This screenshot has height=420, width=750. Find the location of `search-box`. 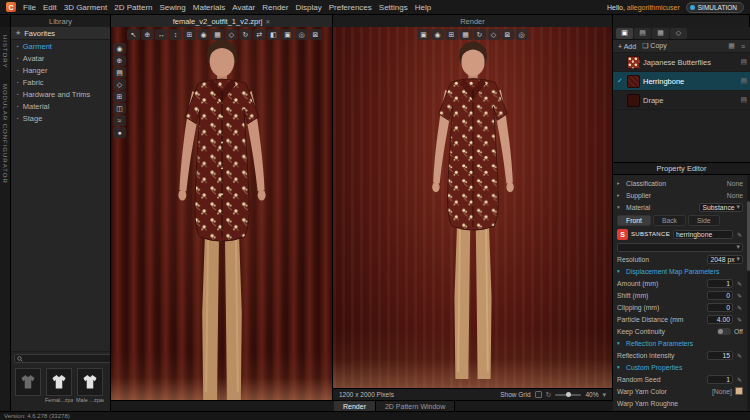

search-box is located at coordinates (62, 358).